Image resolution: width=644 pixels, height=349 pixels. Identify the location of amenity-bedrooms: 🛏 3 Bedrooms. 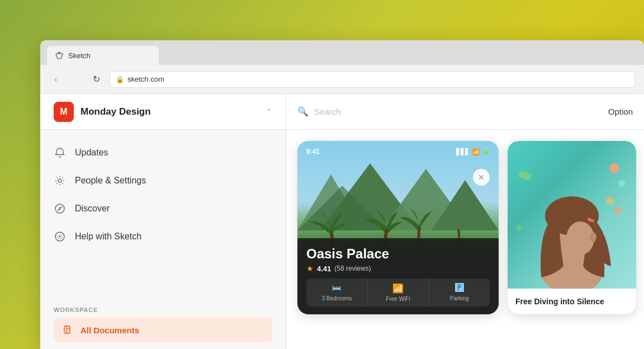
(337, 293).